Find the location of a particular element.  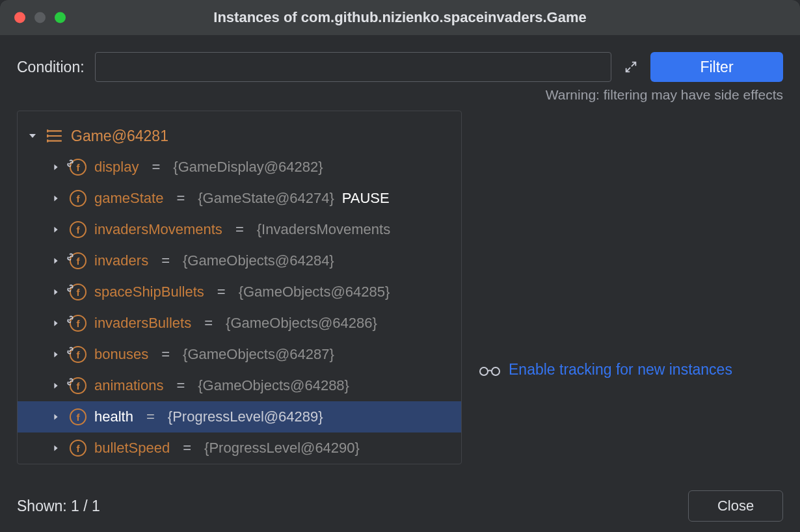

field-value: {ProgressLevel@64289} is located at coordinates (246, 417).